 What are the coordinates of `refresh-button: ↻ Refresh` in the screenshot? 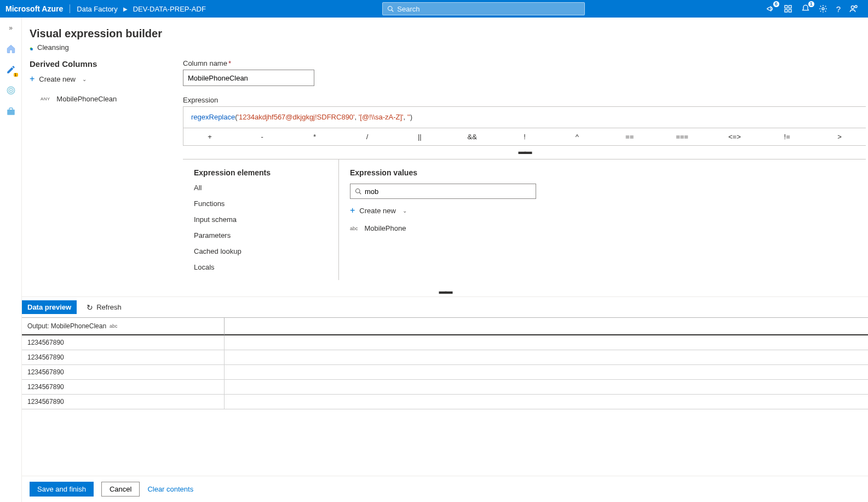 It's located at (104, 307).